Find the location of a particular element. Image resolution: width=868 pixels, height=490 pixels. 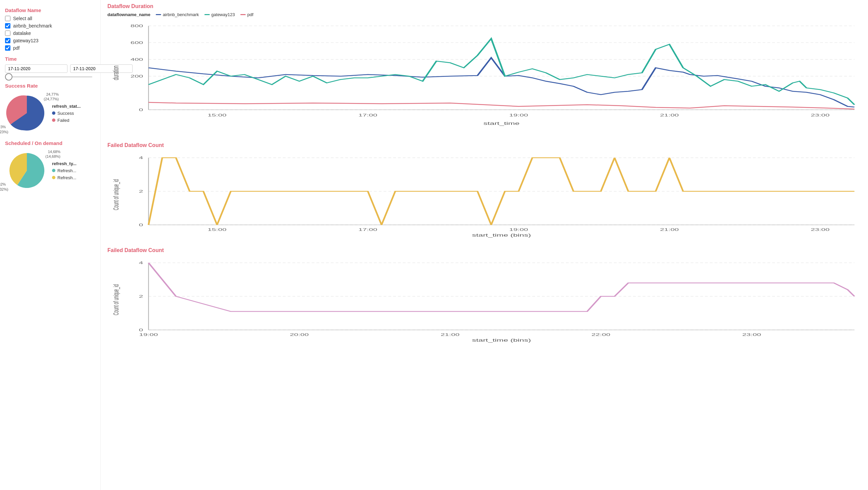

date-inputs is located at coordinates (50, 69).